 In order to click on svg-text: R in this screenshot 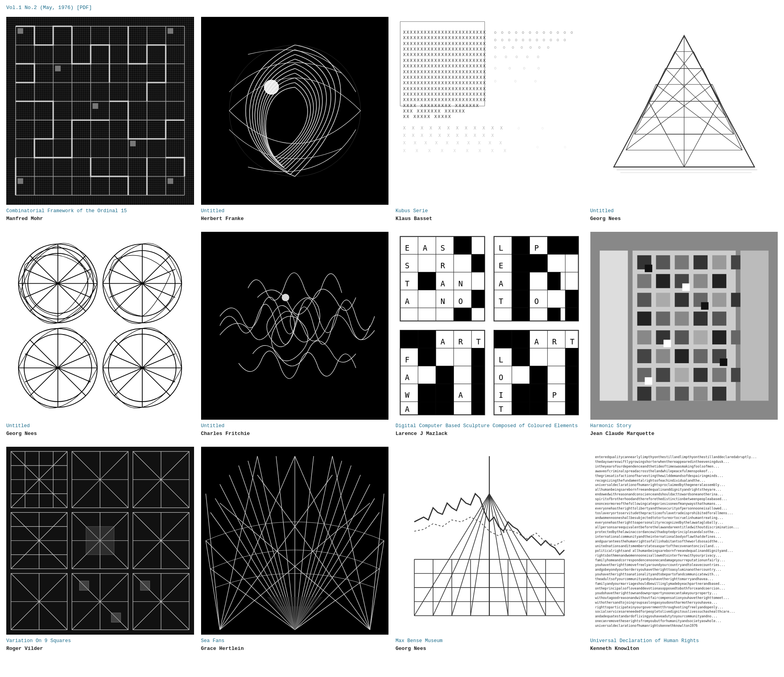, I will do `click(555, 342)`.